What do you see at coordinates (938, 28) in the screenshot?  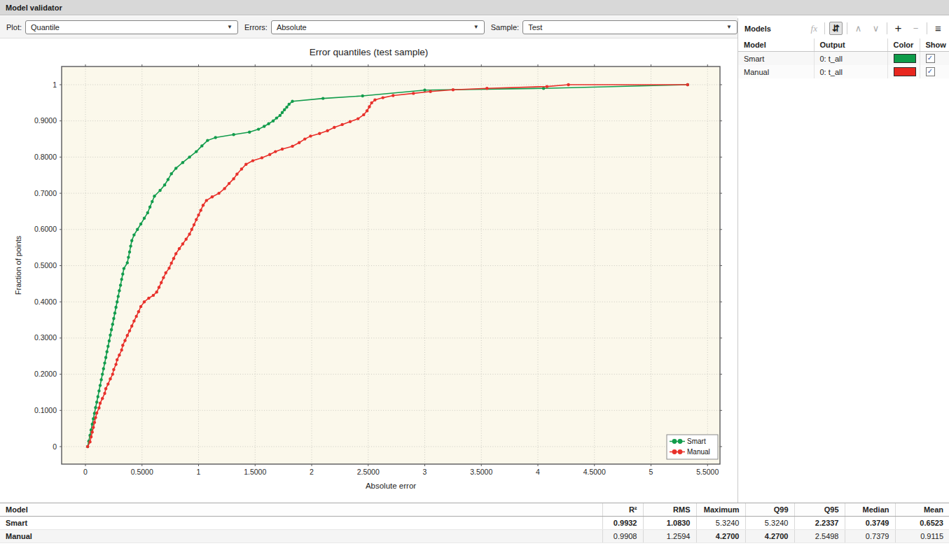 I see `menu-icon: ≡` at bounding box center [938, 28].